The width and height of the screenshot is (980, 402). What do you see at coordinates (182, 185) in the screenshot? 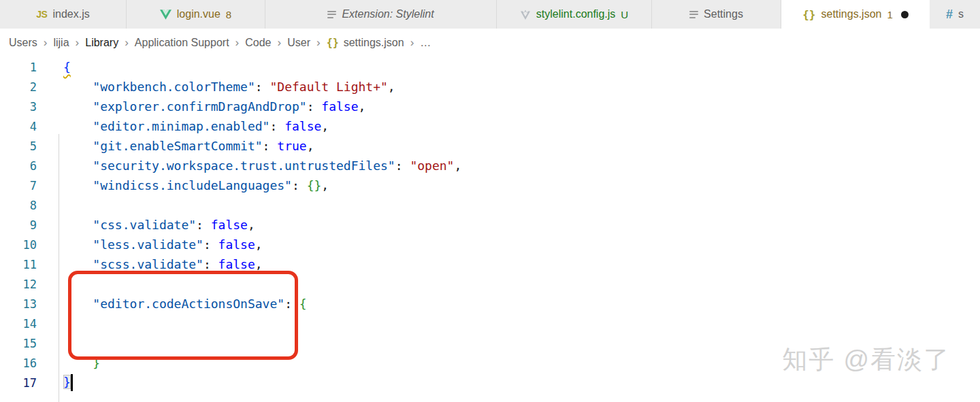
I see `code-text: "windicss.includeLanguages": {},` at bounding box center [182, 185].